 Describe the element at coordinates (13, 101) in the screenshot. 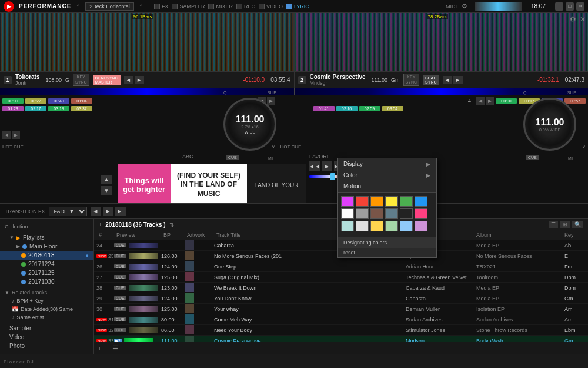

I see `hotcue-deck1-1: 00:00` at that location.